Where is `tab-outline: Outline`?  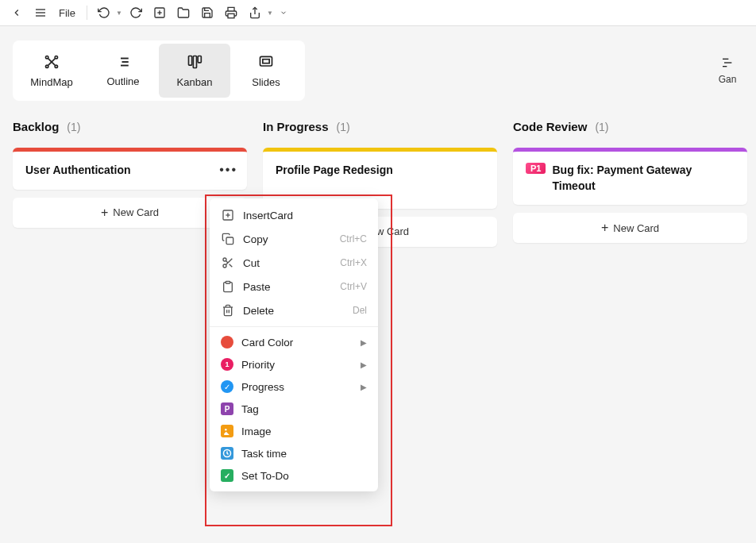 tab-outline: Outline is located at coordinates (123, 71).